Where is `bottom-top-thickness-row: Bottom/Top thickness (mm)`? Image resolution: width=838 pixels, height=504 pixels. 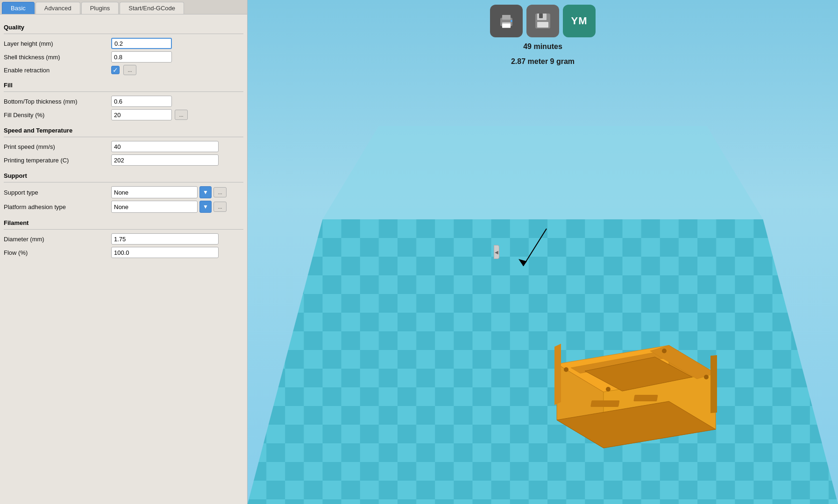
bottom-top-thickness-row: Bottom/Top thickness (mm) is located at coordinates (123, 101).